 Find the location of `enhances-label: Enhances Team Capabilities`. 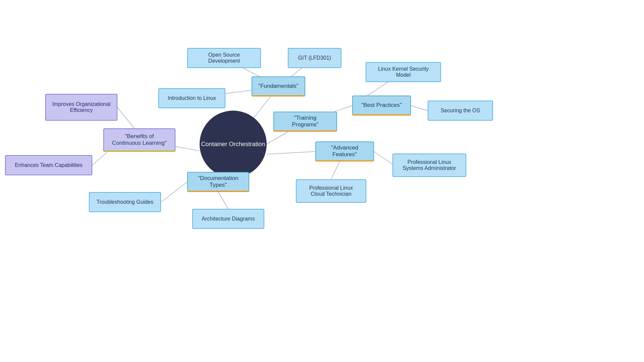

enhances-label: Enhances Team Capabilities is located at coordinates (49, 165).